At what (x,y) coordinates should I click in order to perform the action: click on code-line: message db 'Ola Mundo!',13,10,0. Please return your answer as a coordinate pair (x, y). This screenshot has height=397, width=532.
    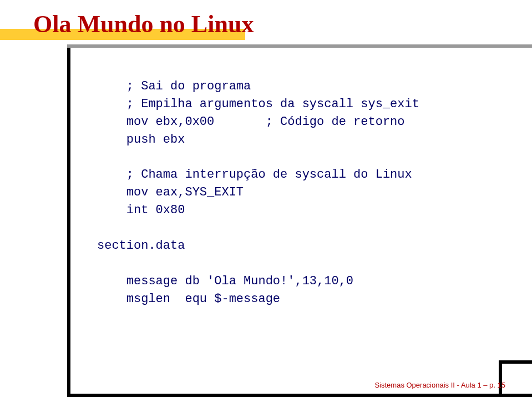
    Looking at the image, I should click on (225, 281).